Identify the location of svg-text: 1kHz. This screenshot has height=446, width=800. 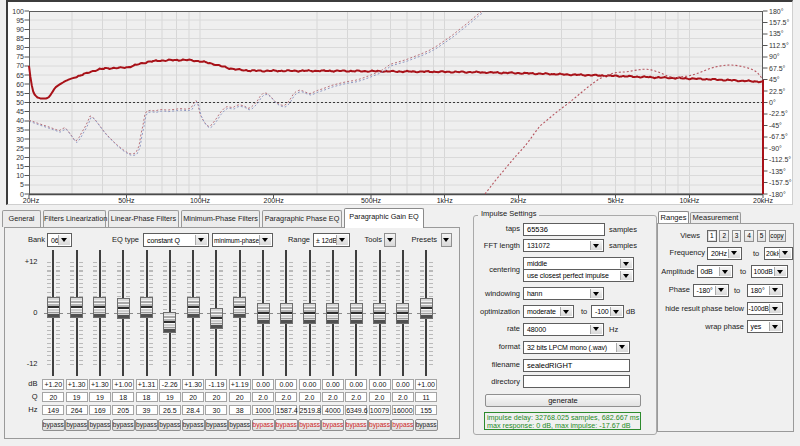
(445, 200).